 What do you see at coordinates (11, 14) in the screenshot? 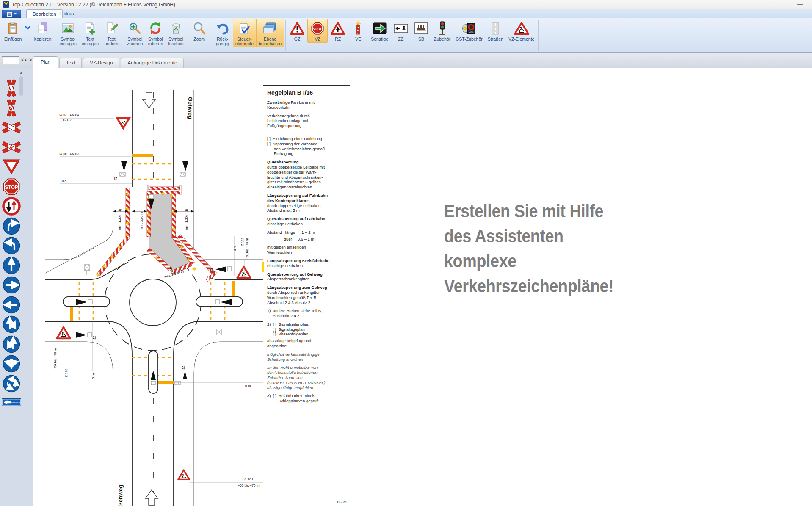
I see `app-menu-button` at bounding box center [11, 14].